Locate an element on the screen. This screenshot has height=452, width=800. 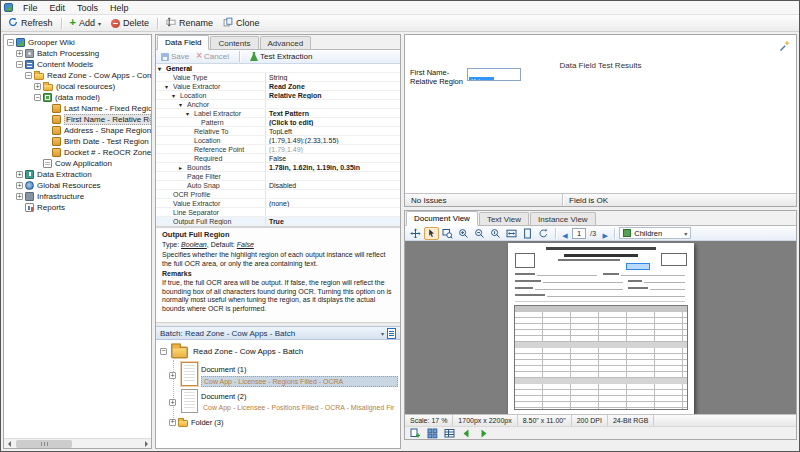
property-row: Value TypeString is located at coordinates (278, 78).